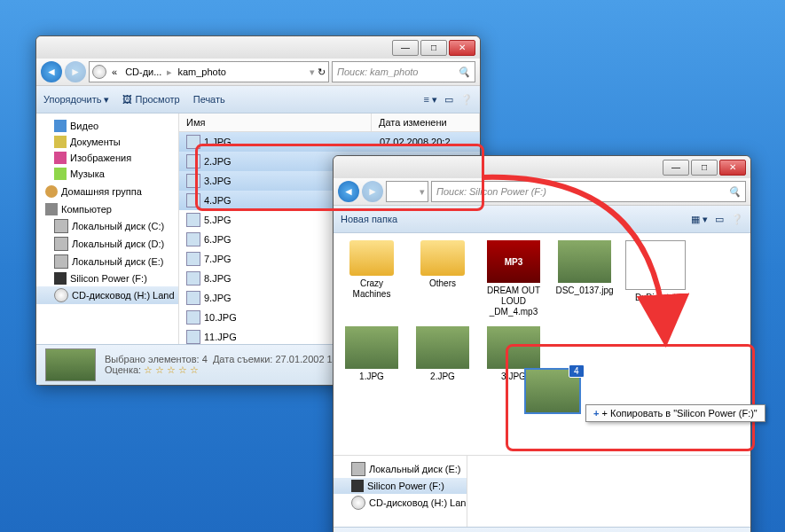 This screenshot has width=785, height=532. Describe the element at coordinates (431, 99) in the screenshot. I see `view-menu: ≡ ▾` at that location.